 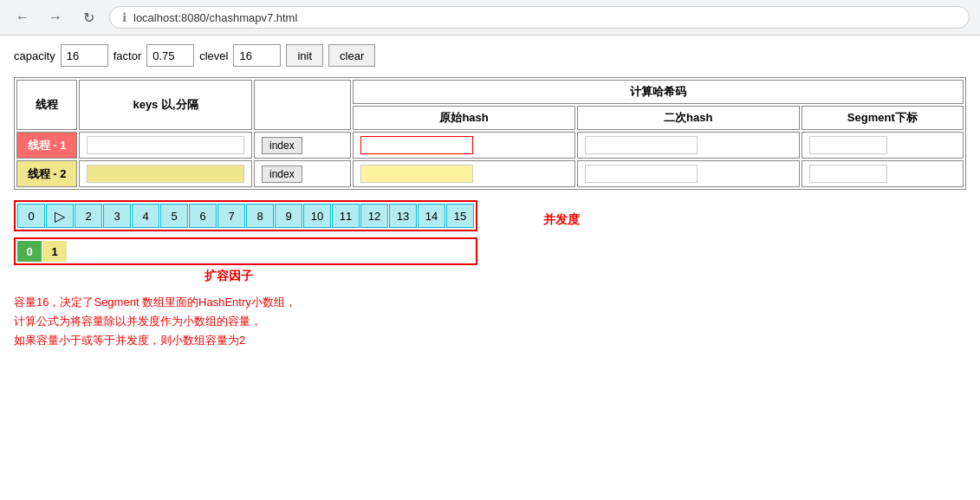 What do you see at coordinates (23, 17) in the screenshot?
I see `back-button: ←` at bounding box center [23, 17].